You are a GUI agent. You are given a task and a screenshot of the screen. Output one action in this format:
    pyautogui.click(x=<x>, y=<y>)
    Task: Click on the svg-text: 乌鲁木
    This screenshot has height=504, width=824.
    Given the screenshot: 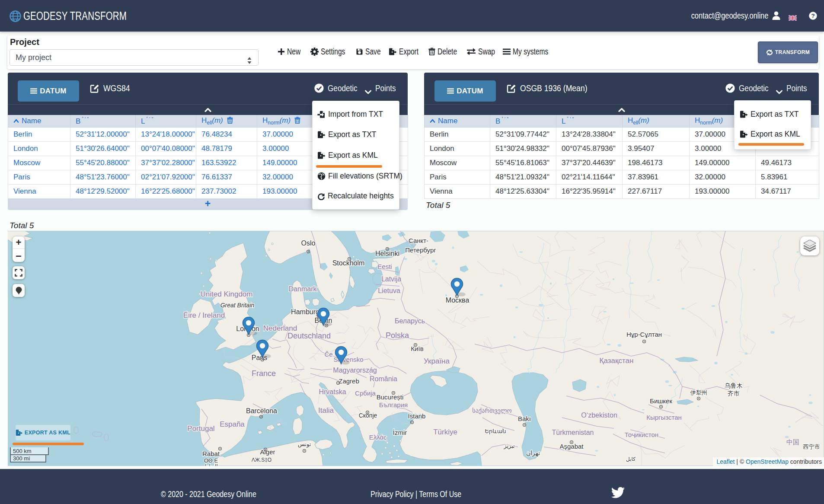 What is the action you would take?
    pyautogui.click(x=734, y=386)
    